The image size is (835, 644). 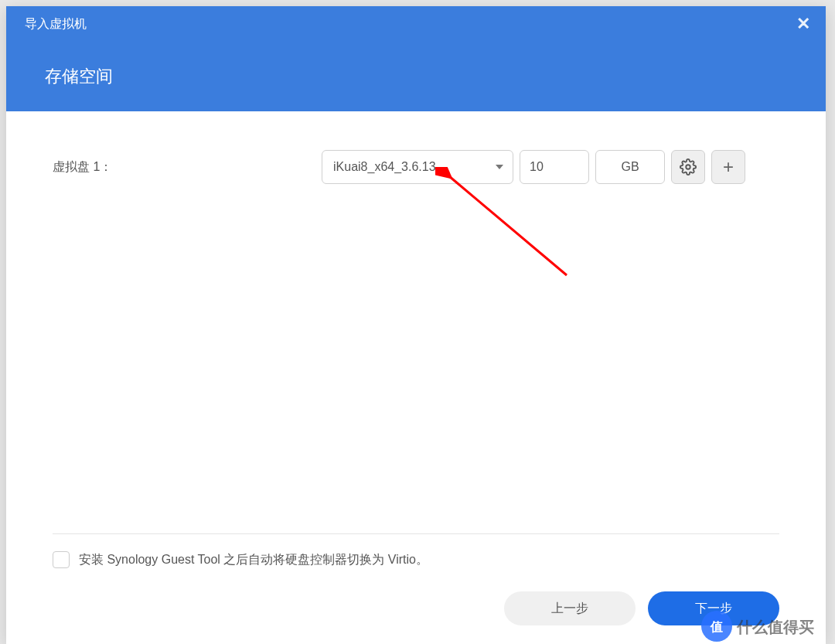 I want to click on virtio-checkbox-label: 安装 Synology Guest Tool 之后自动将硬盘控制器切换为 Vir…, so click(x=254, y=560).